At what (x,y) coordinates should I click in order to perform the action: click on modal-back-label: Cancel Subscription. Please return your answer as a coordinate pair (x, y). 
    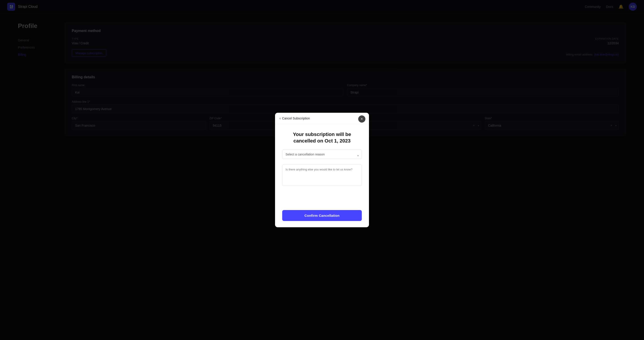
    Looking at the image, I should click on (296, 118).